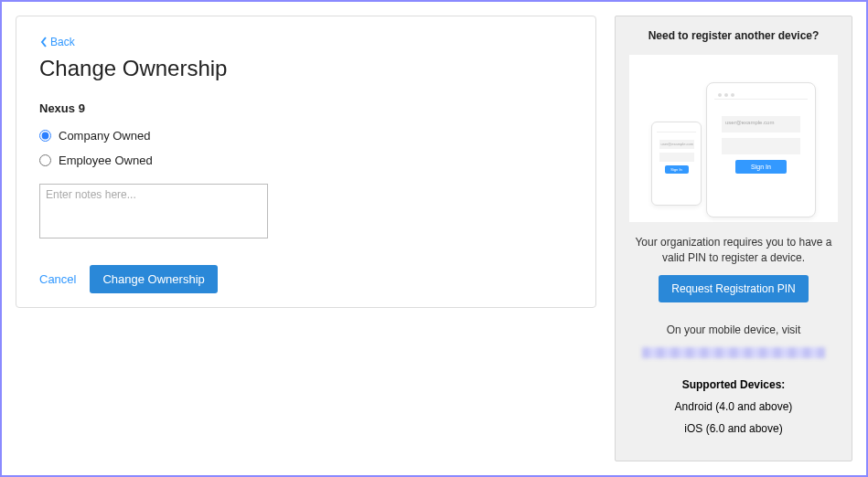  Describe the element at coordinates (734, 429) in the screenshot. I see `supported-ios: iOS (6.0 and above)` at that location.